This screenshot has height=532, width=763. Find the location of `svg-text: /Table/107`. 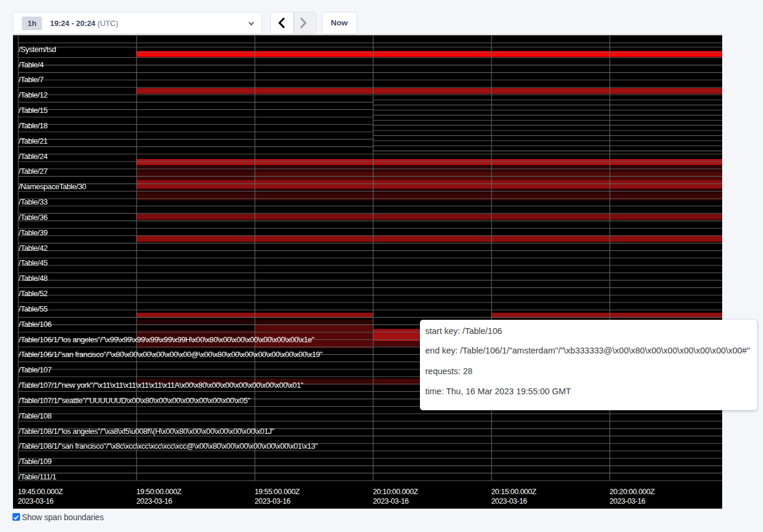

svg-text: /Table/107 is located at coordinates (35, 370).